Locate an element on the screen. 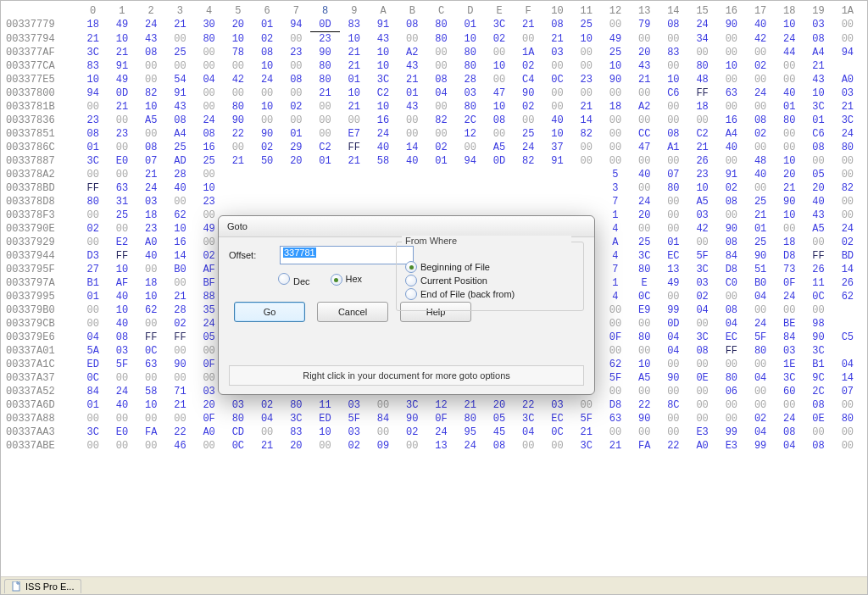 The width and height of the screenshot is (868, 595). byte-cell: 18 is located at coordinates (703, 107).